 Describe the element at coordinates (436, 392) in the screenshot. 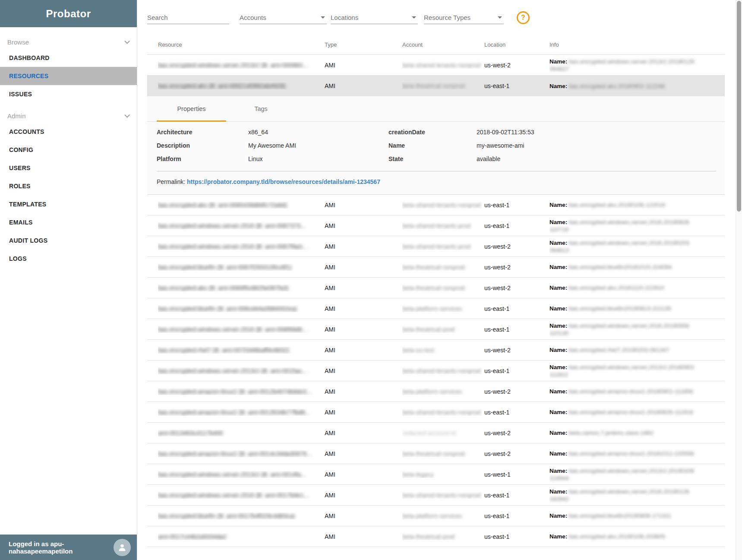

I see `table-row: bas.encrypted.amazon-linux2 (B: ami-0012…` at that location.